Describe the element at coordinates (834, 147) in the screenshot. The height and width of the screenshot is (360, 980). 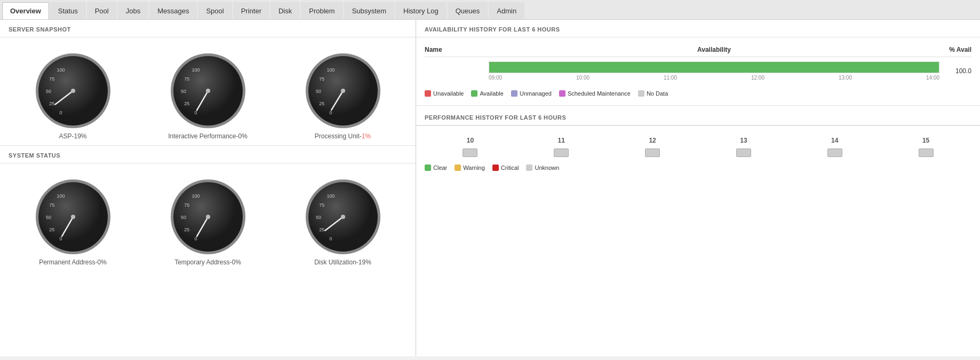
I see `perf-col-14: 14` at that location.